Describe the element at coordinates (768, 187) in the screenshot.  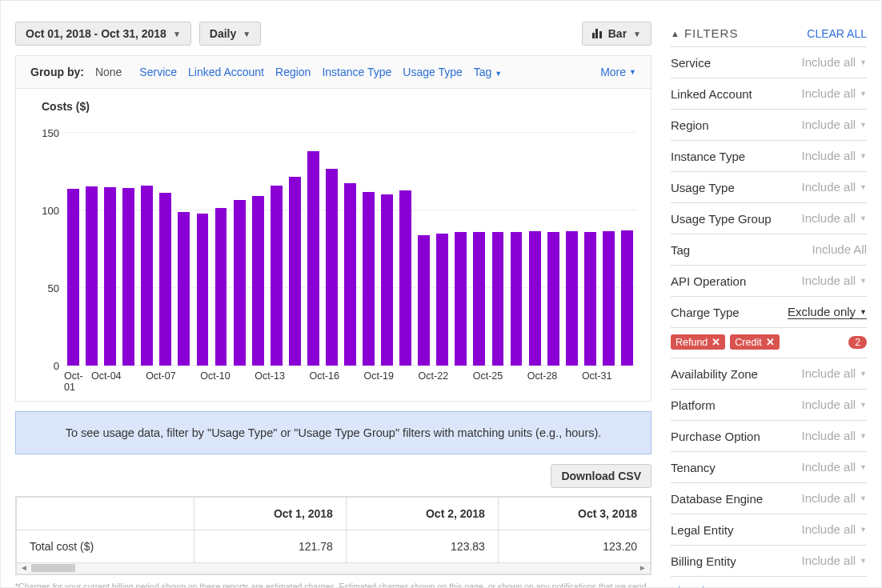
I see `filter-row: Usage TypeInclude all▼` at that location.